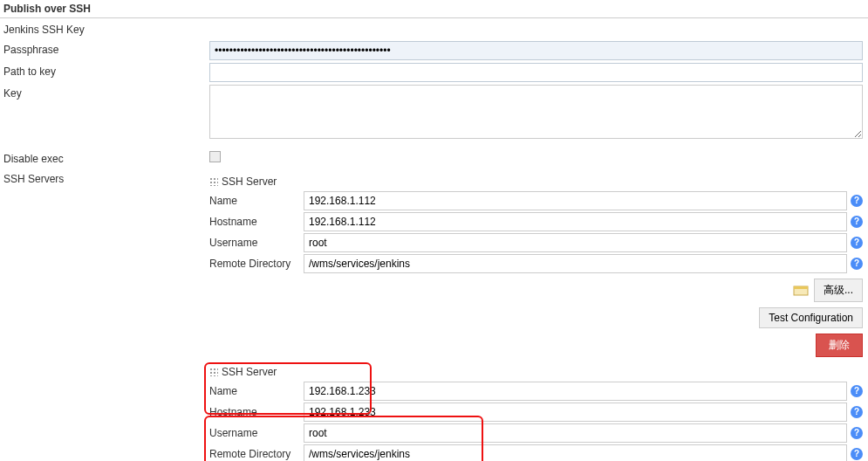  I want to click on server2-name-input, so click(576, 391).